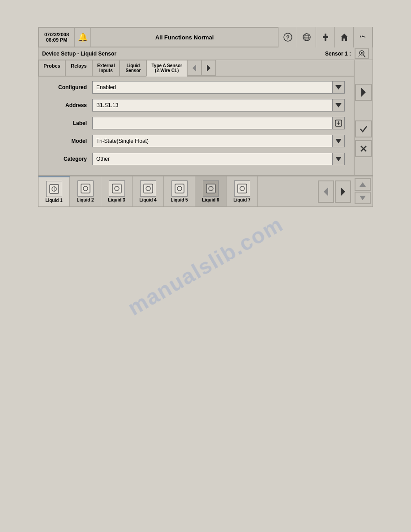 The height and width of the screenshot is (532, 411). I want to click on configured-dropdown-arrow, so click(338, 87).